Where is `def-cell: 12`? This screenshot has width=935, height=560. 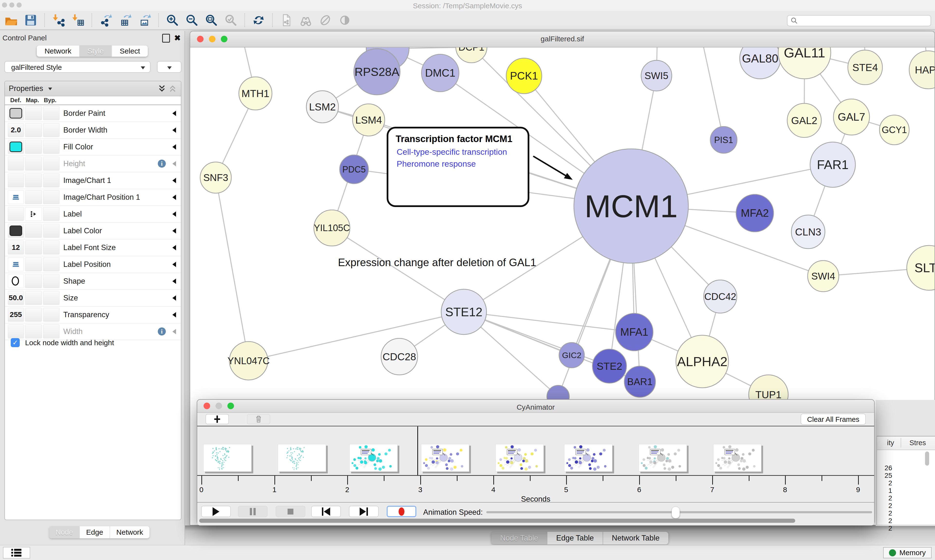 def-cell: 12 is located at coordinates (16, 248).